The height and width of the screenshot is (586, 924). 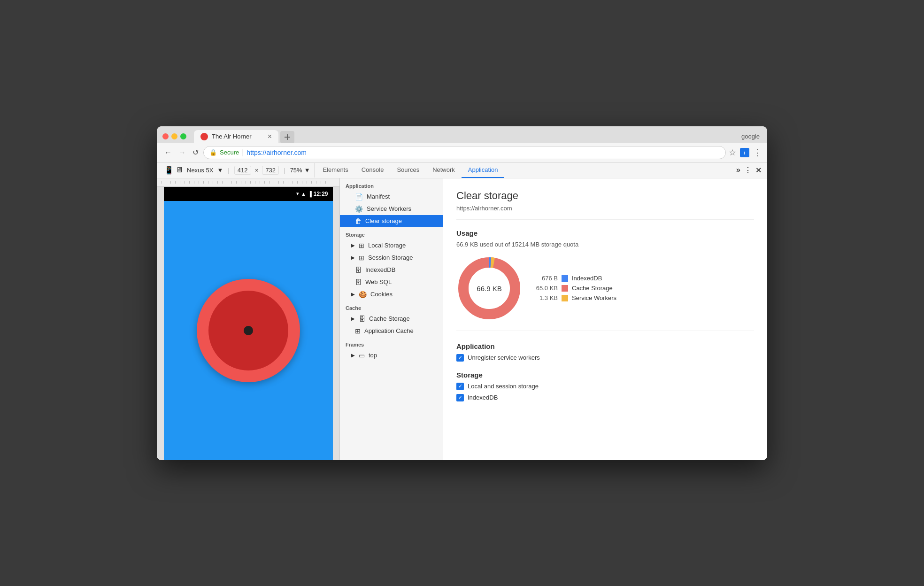 What do you see at coordinates (353, 245) in the screenshot?
I see `ls-arrow: ▶` at bounding box center [353, 245].